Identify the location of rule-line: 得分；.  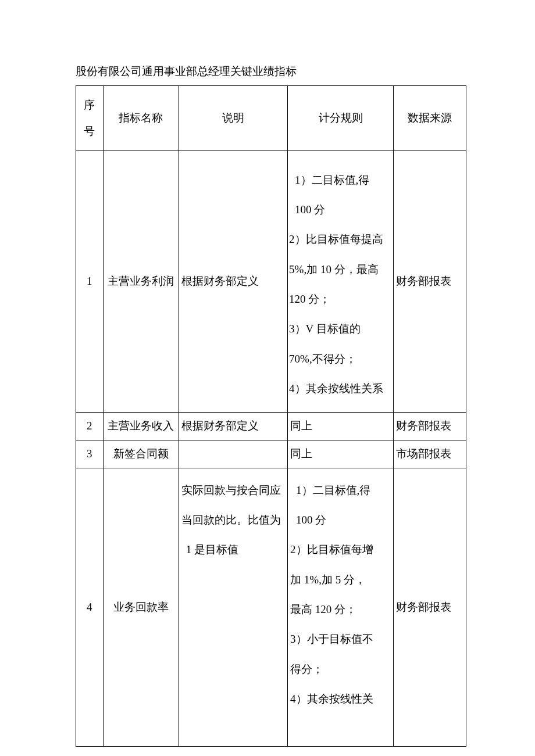
(341, 669).